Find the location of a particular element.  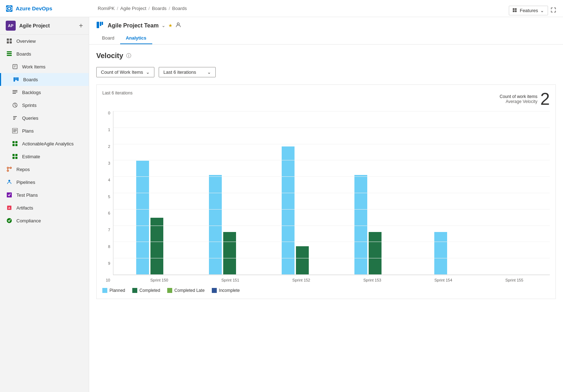

sidebar-item-work-items: Work Items is located at coordinates (44, 67).